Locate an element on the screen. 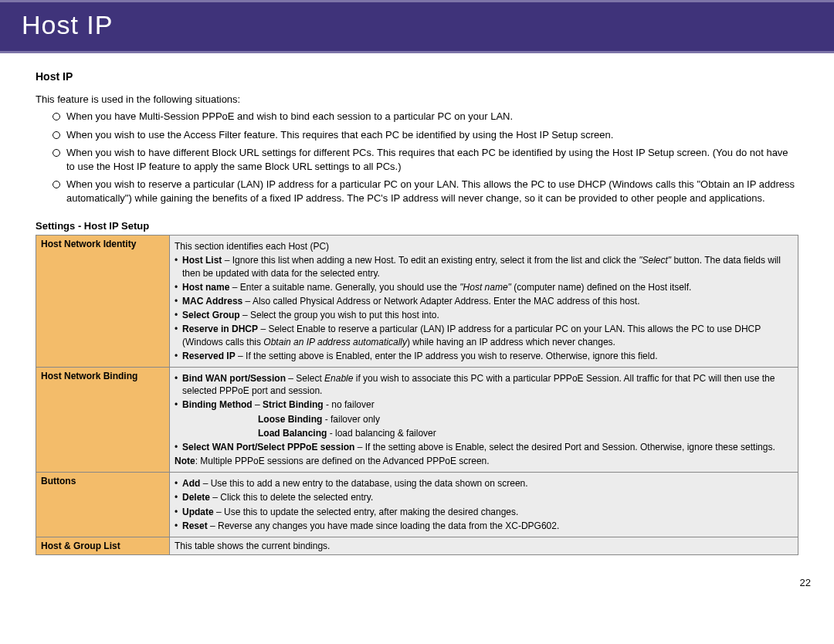 The height and width of the screenshot is (644, 834). reservedip-item: Reserved IP – If the setting above is En… is located at coordinates (483, 356).